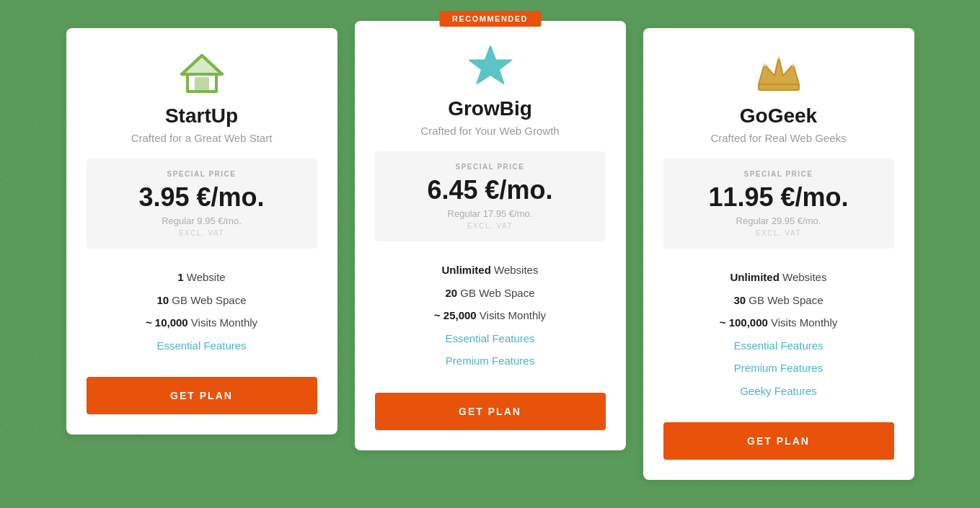 This screenshot has height=508, width=980. Describe the element at coordinates (490, 109) in the screenshot. I see `plan-name-growbig: GrowBig` at that location.